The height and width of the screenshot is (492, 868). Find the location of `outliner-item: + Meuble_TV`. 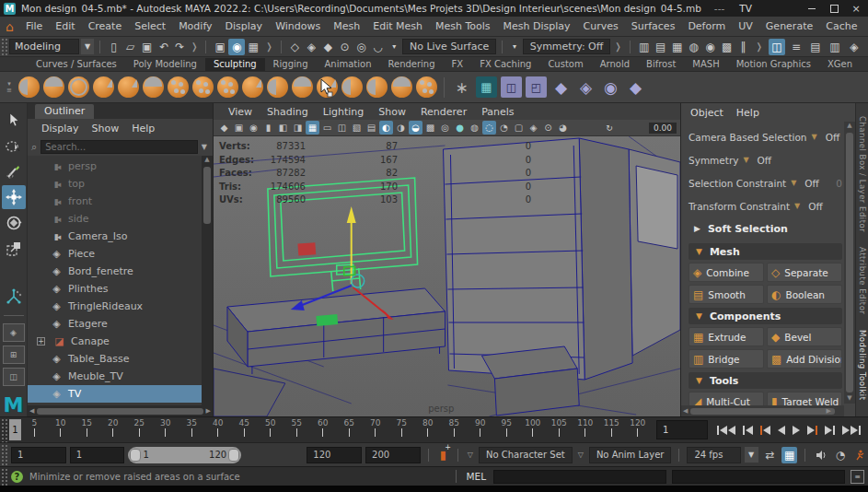

outliner-item: + Meuble_TV is located at coordinates (120, 376).